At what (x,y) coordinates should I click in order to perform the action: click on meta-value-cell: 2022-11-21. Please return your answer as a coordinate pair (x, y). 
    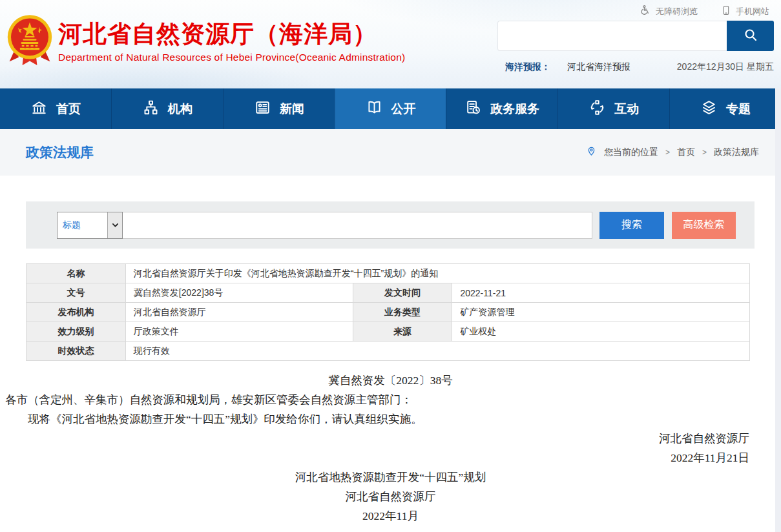
    Looking at the image, I should click on (601, 293).